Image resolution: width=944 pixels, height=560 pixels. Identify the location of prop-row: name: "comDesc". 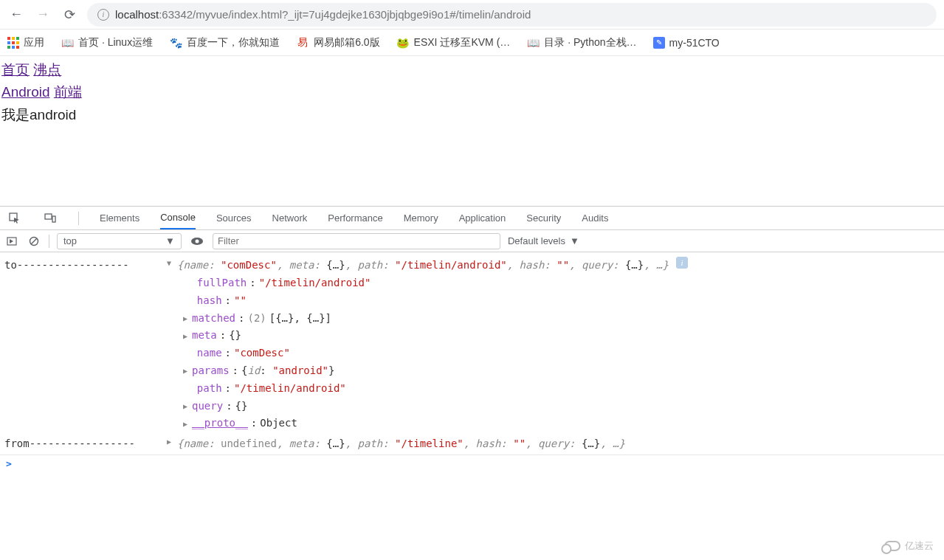
(561, 353).